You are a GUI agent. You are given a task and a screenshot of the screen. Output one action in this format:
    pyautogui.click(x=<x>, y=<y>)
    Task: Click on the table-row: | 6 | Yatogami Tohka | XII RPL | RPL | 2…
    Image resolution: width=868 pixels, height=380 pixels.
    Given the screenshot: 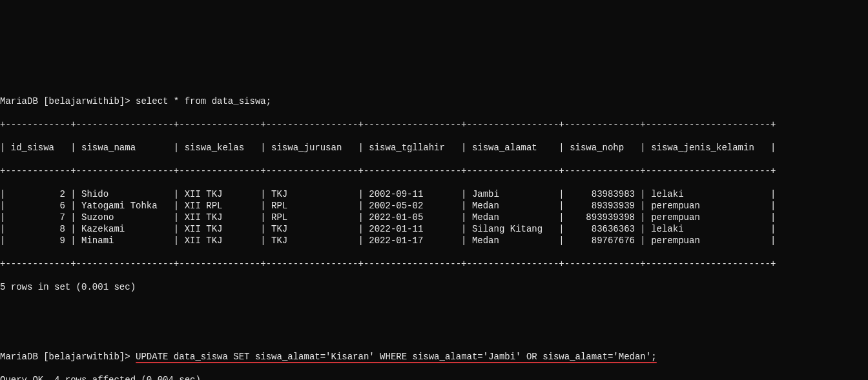 What is the action you would take?
    pyautogui.click(x=434, y=206)
    